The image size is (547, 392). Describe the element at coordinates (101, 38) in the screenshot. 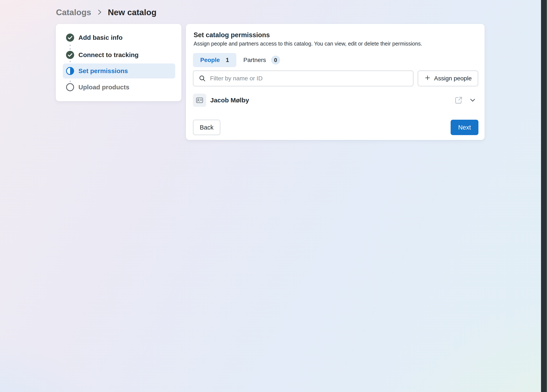

I see `stepper-item-label: Add basic info` at that location.